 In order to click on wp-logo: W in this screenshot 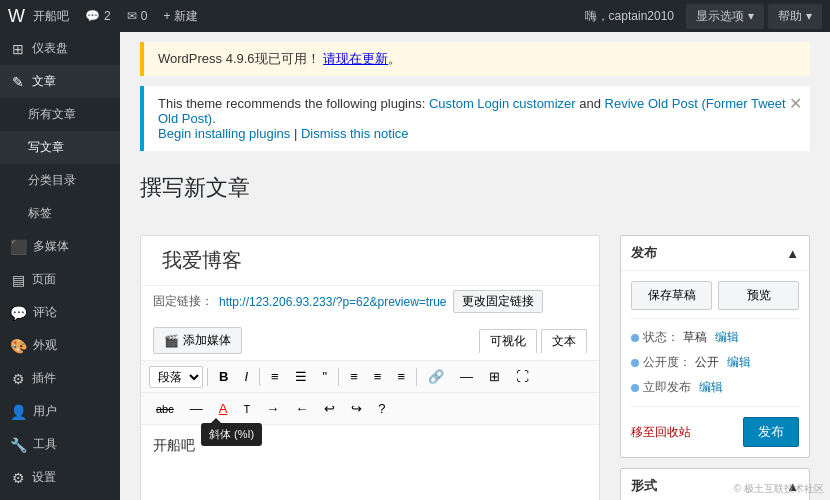, I will do `click(16, 16)`.